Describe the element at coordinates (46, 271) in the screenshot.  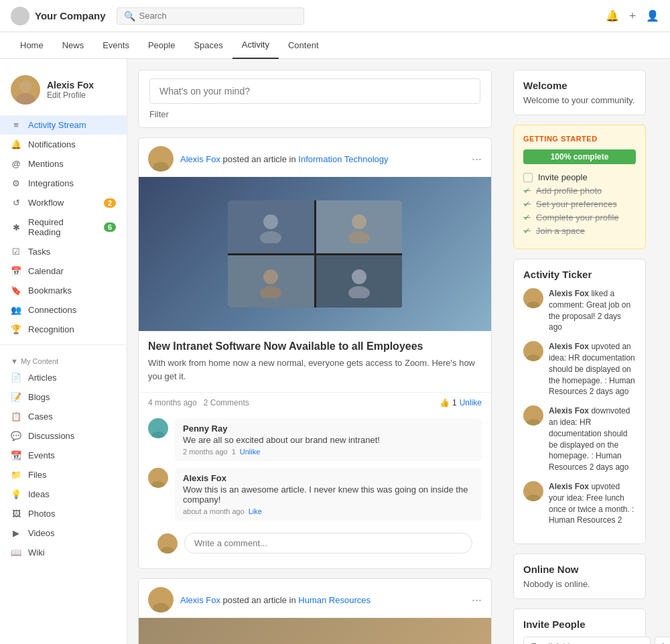
I see `sidebar-label: Calendar` at that location.